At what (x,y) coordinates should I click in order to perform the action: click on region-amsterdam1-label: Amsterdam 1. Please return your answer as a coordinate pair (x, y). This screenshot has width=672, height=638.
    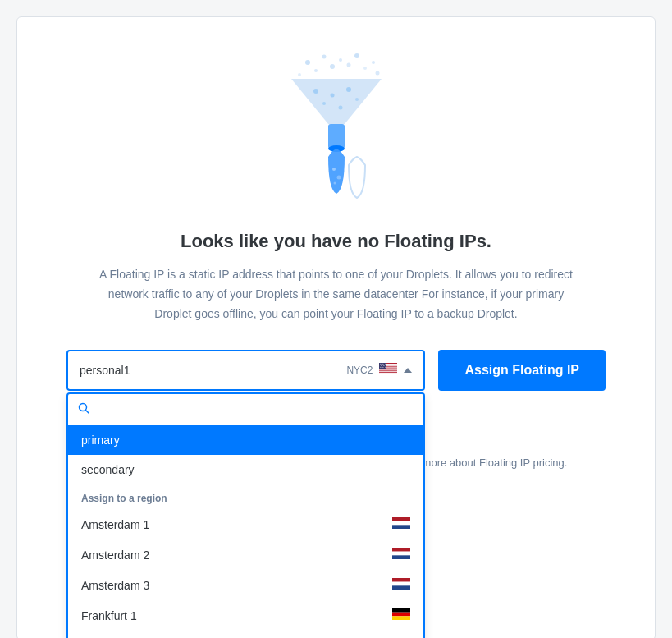
    Looking at the image, I should click on (115, 525).